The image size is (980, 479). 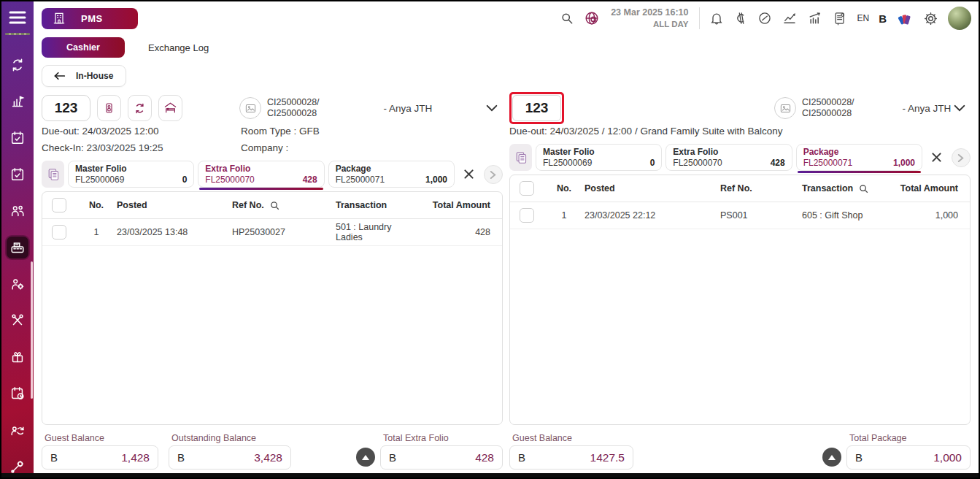 What do you see at coordinates (717, 18) in the screenshot?
I see `notifications-bell-icon` at bounding box center [717, 18].